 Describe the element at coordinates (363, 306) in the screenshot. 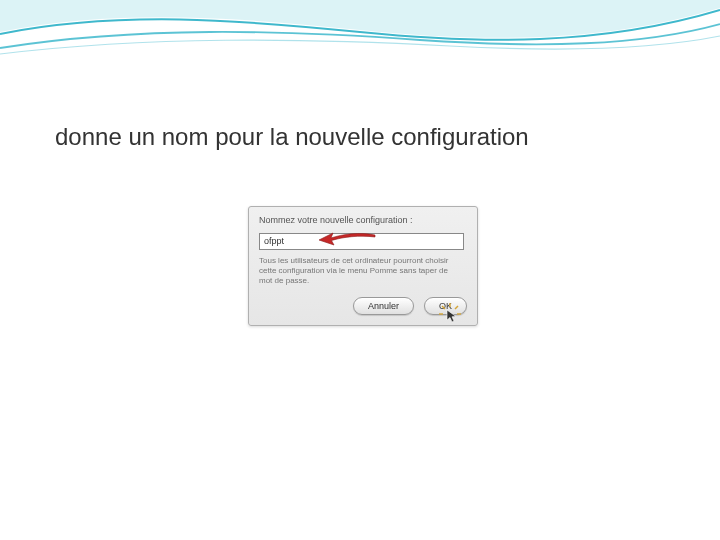

I see `dialog-button-row: Annuler OK` at that location.